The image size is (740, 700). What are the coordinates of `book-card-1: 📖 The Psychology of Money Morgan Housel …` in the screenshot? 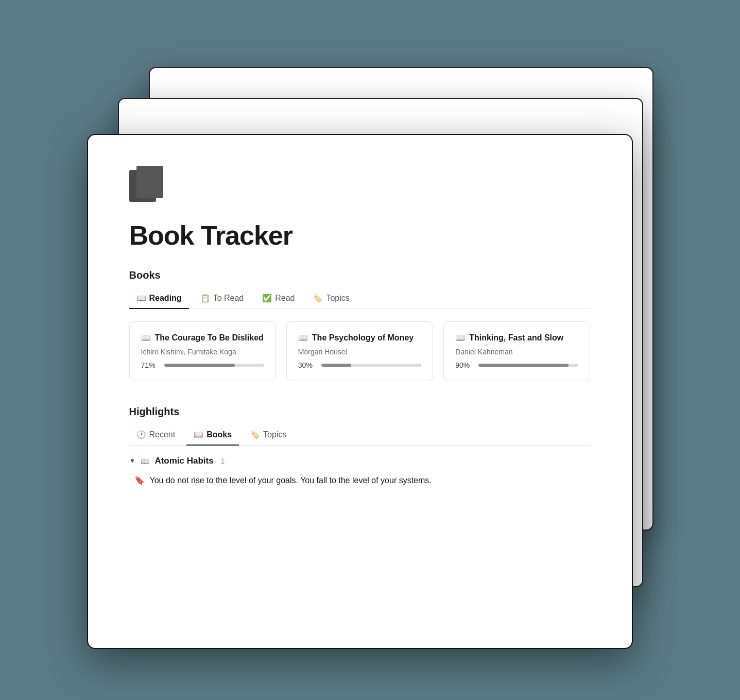 It's located at (359, 351).